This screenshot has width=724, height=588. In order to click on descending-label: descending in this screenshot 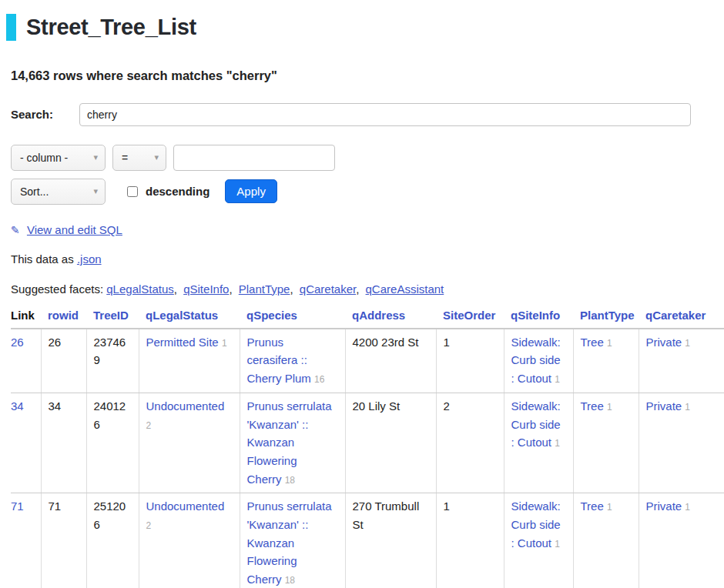, I will do `click(177, 191)`.